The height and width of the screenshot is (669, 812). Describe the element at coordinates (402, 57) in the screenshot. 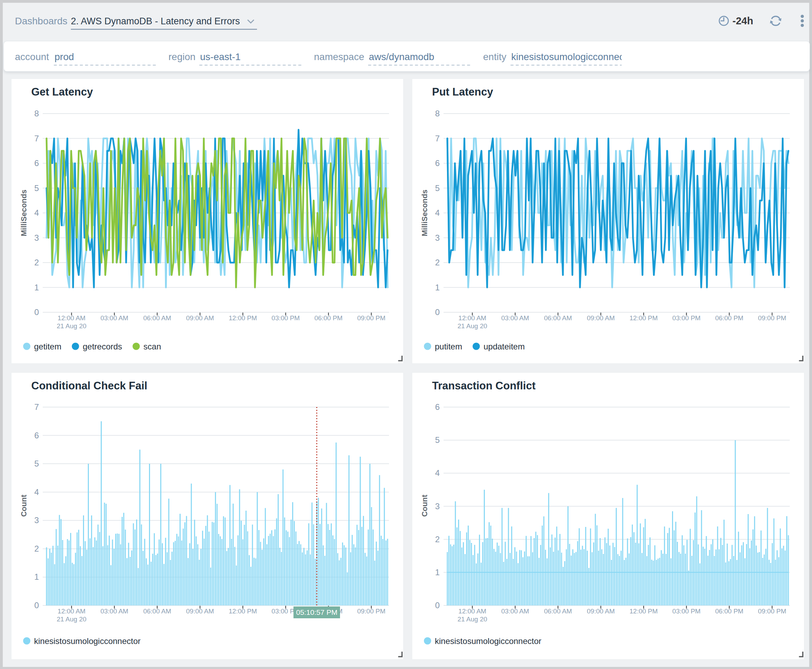

I see `svg-text: aws/dynamodb` at that location.